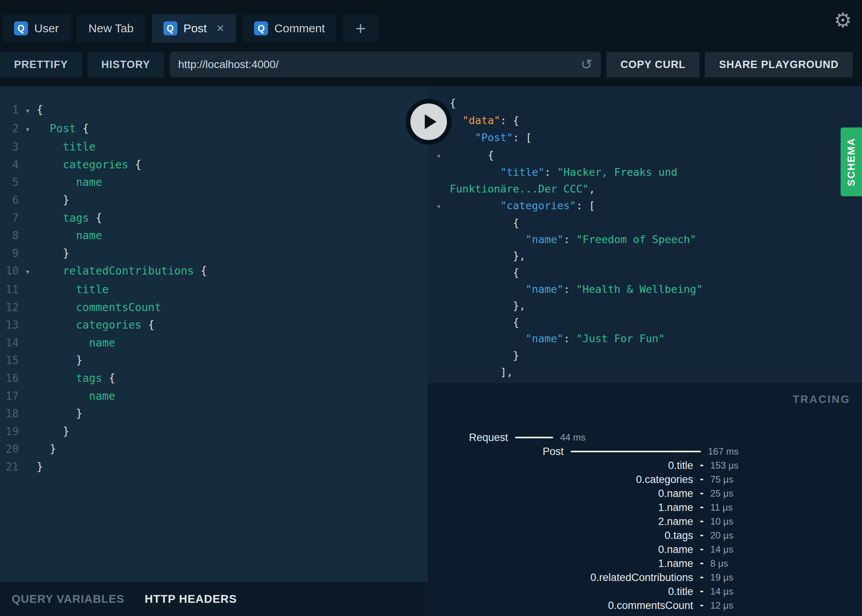 This screenshot has width=862, height=616. Describe the element at coordinates (429, 122) in the screenshot. I see `execute-button` at that location.